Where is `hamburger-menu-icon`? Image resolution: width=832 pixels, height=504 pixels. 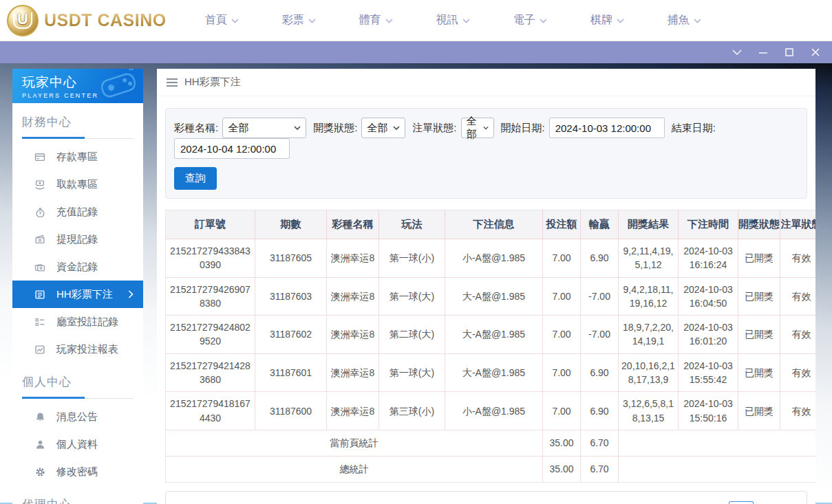 hamburger-menu-icon is located at coordinates (172, 83).